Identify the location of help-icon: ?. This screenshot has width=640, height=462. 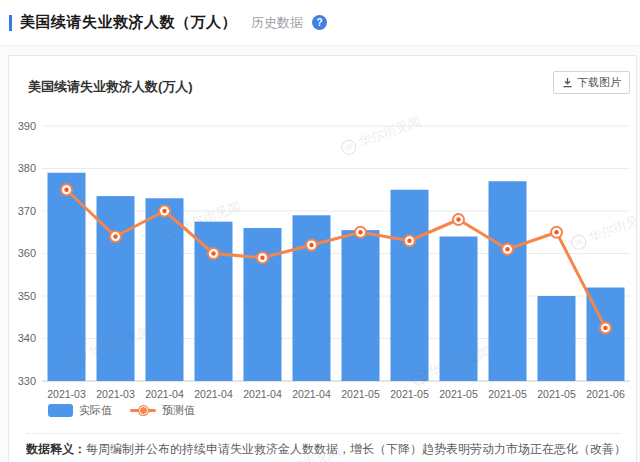
(320, 22).